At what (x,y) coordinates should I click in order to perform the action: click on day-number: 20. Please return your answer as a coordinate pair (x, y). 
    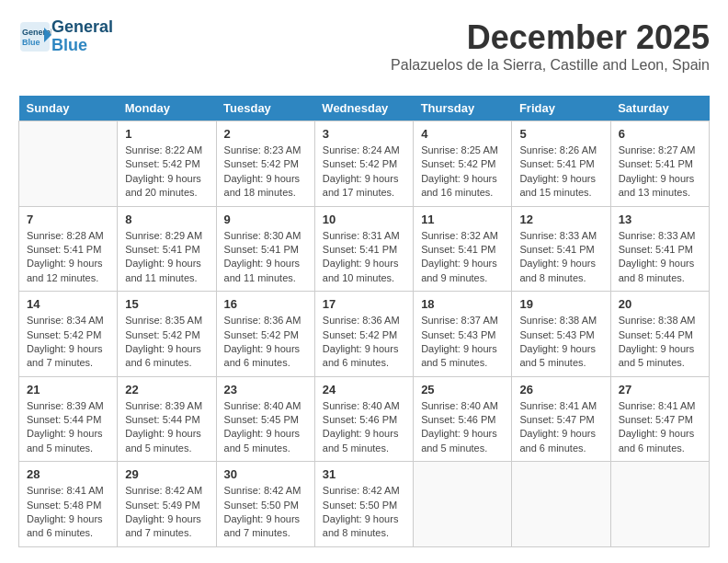
    Looking at the image, I should click on (660, 304).